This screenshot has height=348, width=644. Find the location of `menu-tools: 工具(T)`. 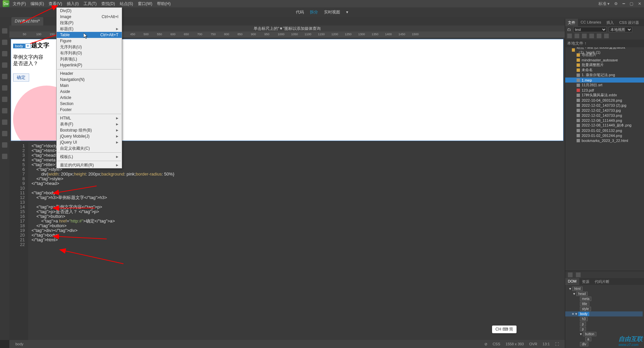

menu-tools: 工具(T) is located at coordinates (90, 4).